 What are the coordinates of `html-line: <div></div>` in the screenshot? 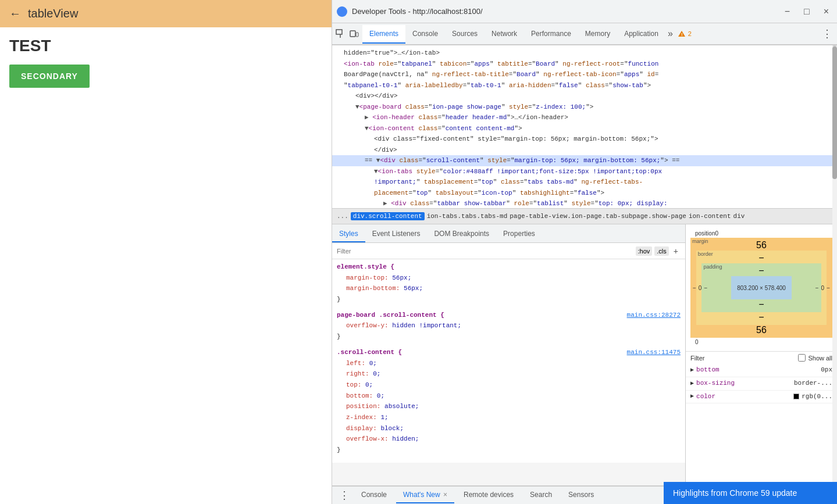 It's located at (585, 96).